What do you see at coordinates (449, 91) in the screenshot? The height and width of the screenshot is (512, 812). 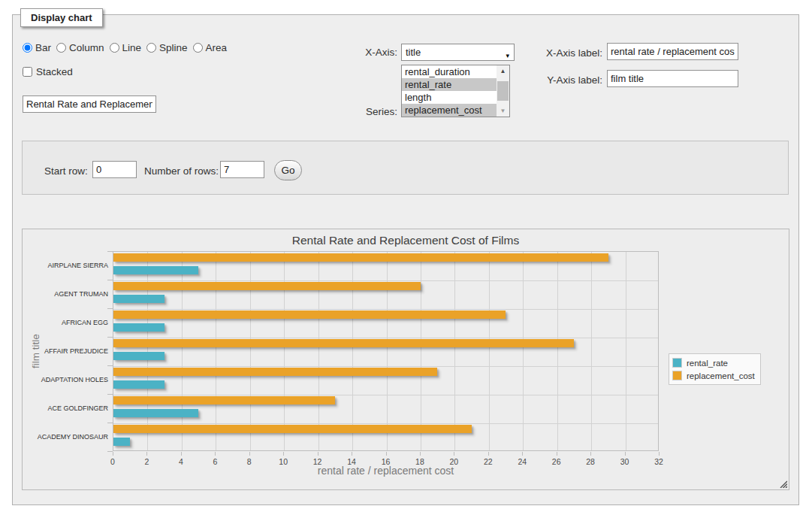 I see `series-options: rental_durationrental_ratelengthreplacem…` at bounding box center [449, 91].